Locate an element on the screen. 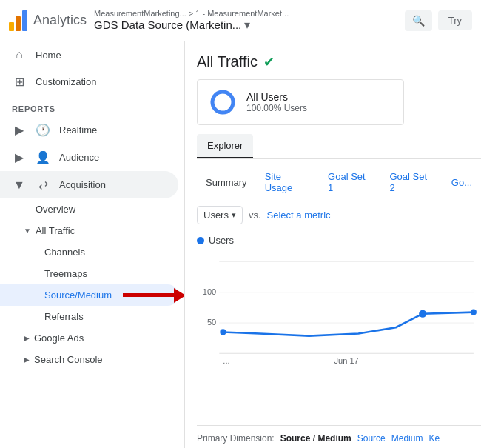 This screenshot has height=448, width=481. verified-icon: ✔ is located at coordinates (269, 62).